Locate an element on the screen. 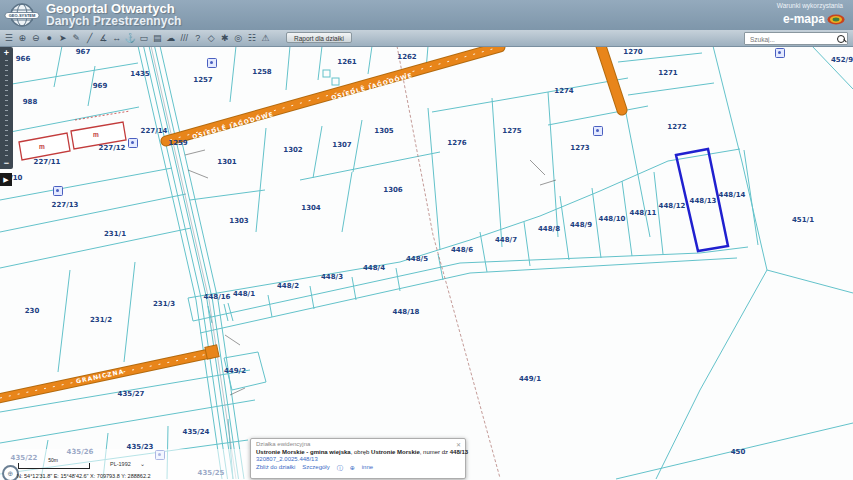 The image size is (853, 480). coordinates-readout: N: 54°12'31.8" E: 15°48'42.6" X: 709793.… is located at coordinates (84, 476).